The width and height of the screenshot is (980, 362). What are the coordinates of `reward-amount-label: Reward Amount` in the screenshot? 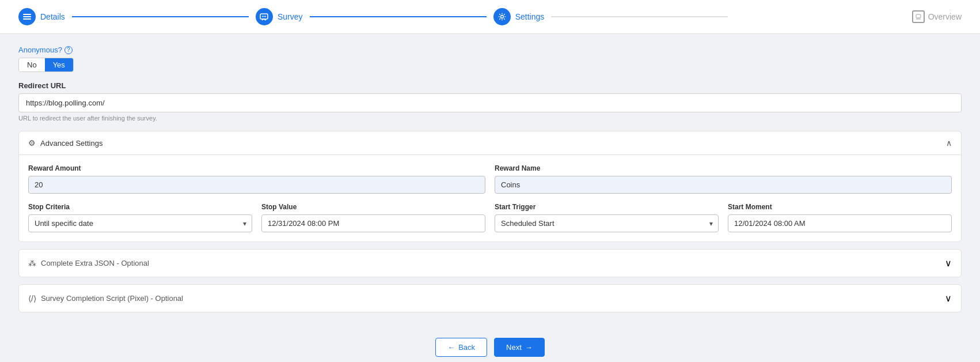 It's located at (257, 168).